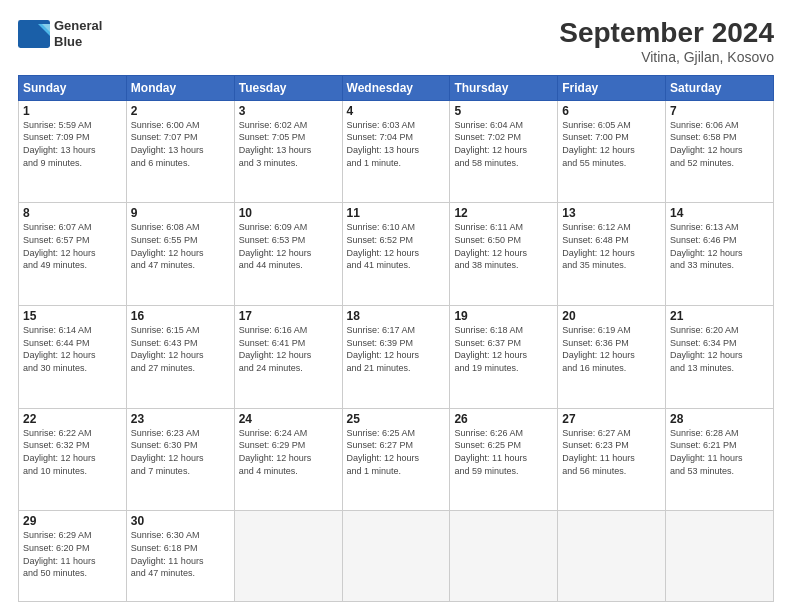 The image size is (792, 612). What do you see at coordinates (288, 246) in the screenshot?
I see `day-info: Sunrise: 6:09 AM Sunset: 6:53 PM Dayligh…` at bounding box center [288, 246].